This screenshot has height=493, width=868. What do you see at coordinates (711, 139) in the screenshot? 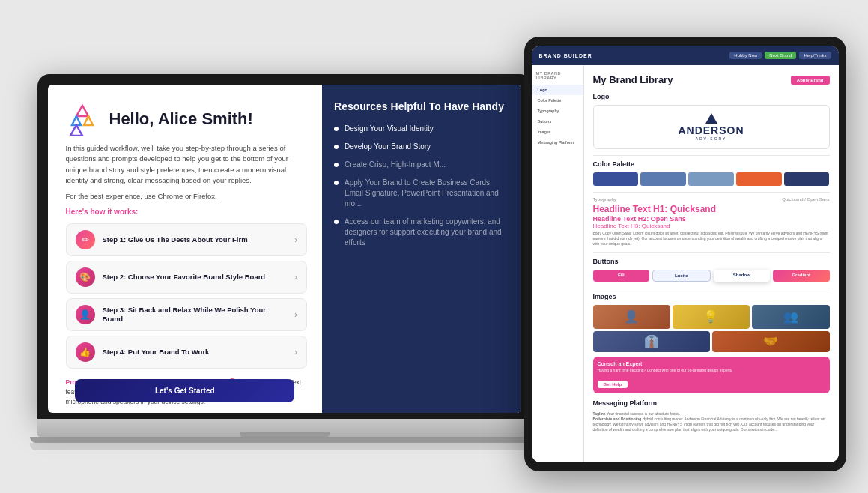
I see `company-subtitle: ADVISORY` at bounding box center [711, 139].